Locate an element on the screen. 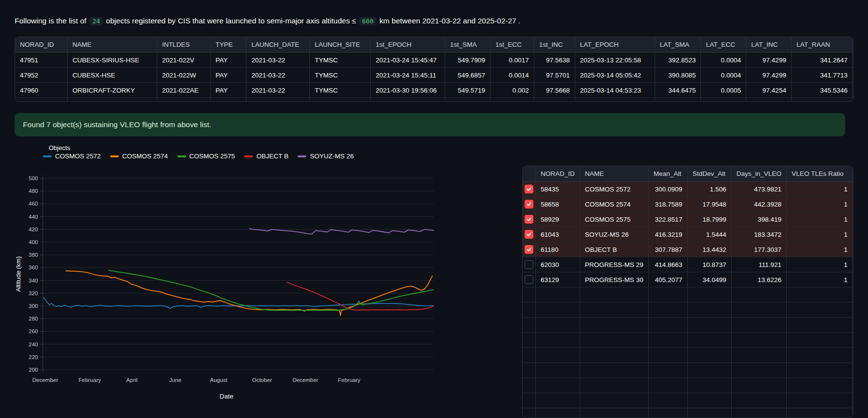 The width and height of the screenshot is (868, 418). vleo-table-cell: 442.3928 is located at coordinates (759, 205).